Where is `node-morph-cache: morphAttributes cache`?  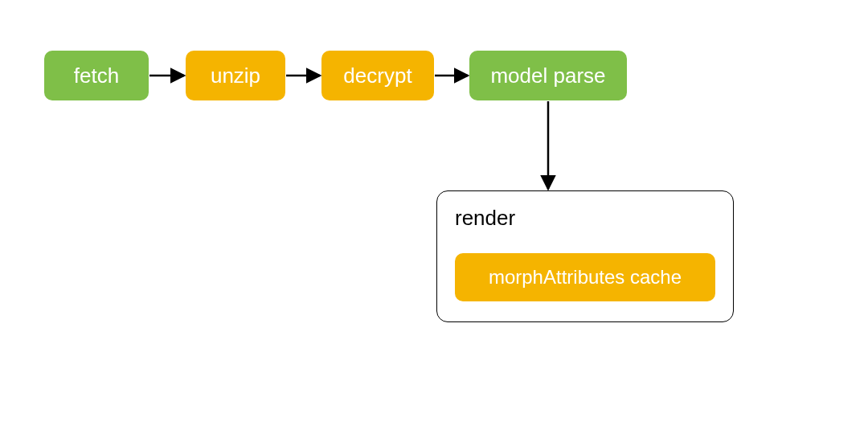
node-morph-cache: morphAttributes cache is located at coordinates (585, 277).